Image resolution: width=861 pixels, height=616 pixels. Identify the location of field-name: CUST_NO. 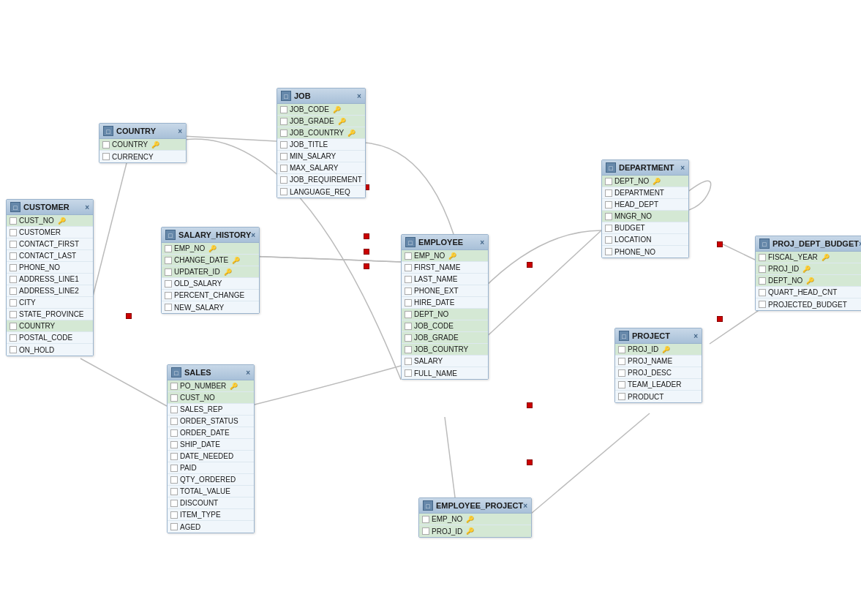
(37, 221).